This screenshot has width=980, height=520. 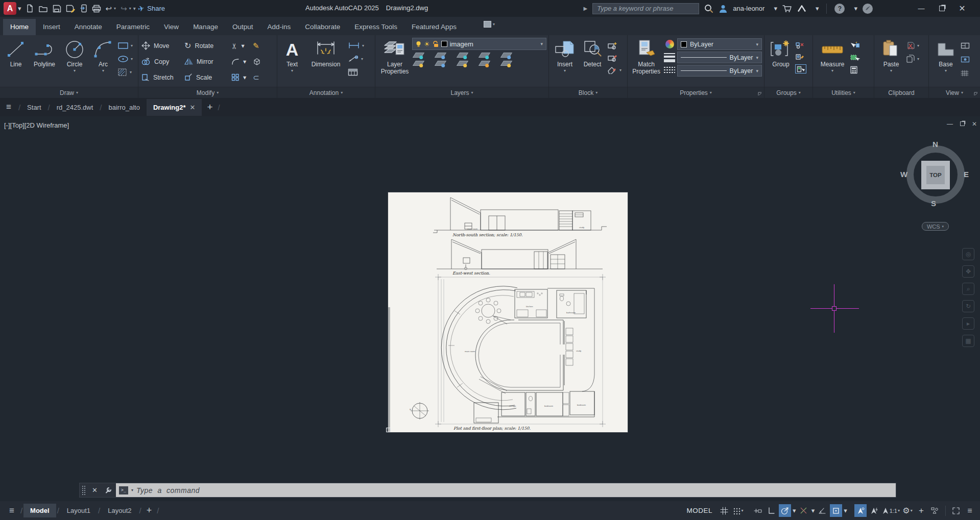 I want to click on layout-tab-model: Model, so click(x=40, y=510).